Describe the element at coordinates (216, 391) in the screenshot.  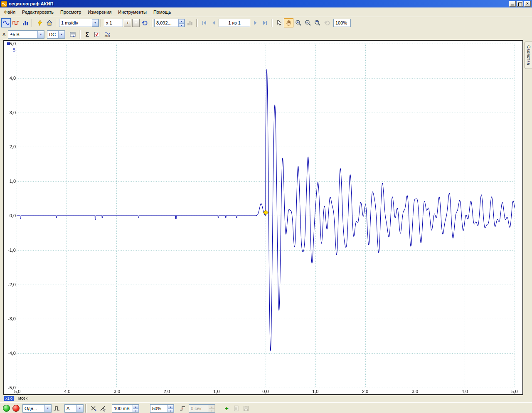
I see `x-tick-label: -1,0` at that location.